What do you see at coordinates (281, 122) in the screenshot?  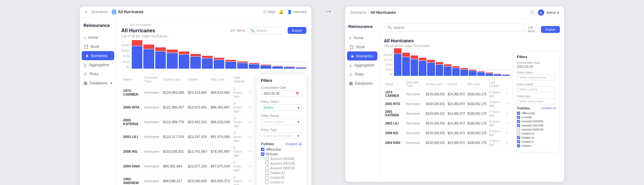 I see `policy-stamp-input: Select a stamp ▾` at bounding box center [281, 122].